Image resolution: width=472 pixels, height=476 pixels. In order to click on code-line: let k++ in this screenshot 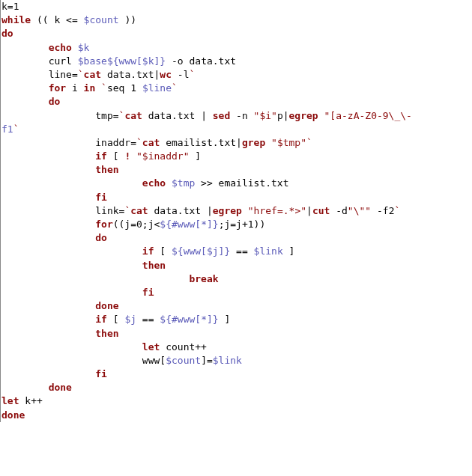, I will do `click(237, 401)`.